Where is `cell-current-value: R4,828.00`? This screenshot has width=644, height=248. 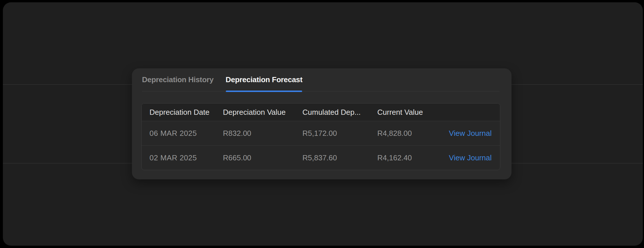 cell-current-value: R4,828.00 is located at coordinates (404, 133).